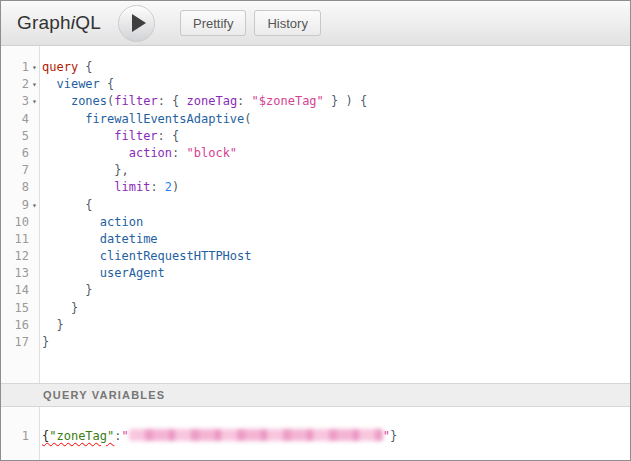  I want to click on code-line: 14 }, so click(316, 290).